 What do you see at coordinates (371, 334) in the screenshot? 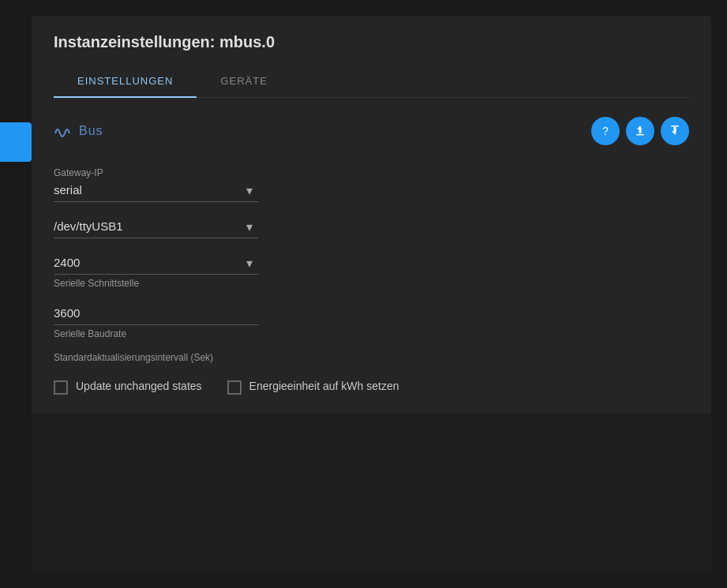
I see `baud-rate-label: Serielle Baudrate` at bounding box center [371, 334].